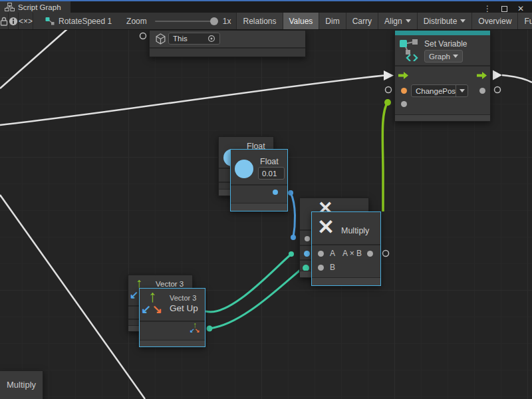 This screenshot has width=532, height=399. What do you see at coordinates (266, 21) in the screenshot?
I see `graph-toolbar: <×> RotateSpeed 1 Zoom 1x Relations Valu…` at bounding box center [266, 21].